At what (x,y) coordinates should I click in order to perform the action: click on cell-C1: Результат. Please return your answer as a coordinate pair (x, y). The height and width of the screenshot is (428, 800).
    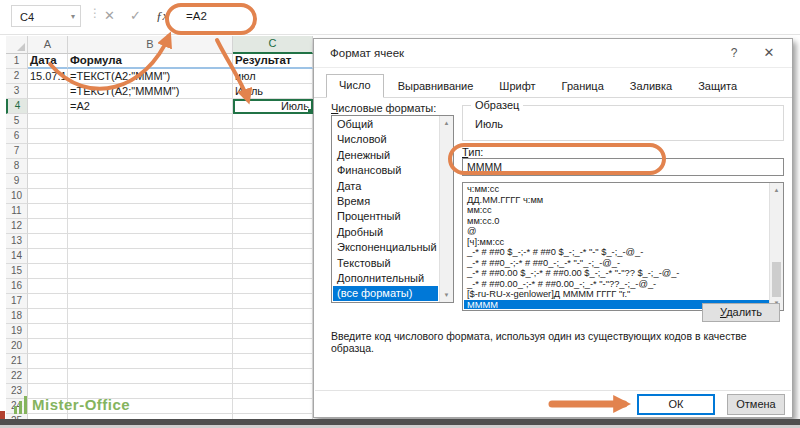
    Looking at the image, I should click on (273, 62).